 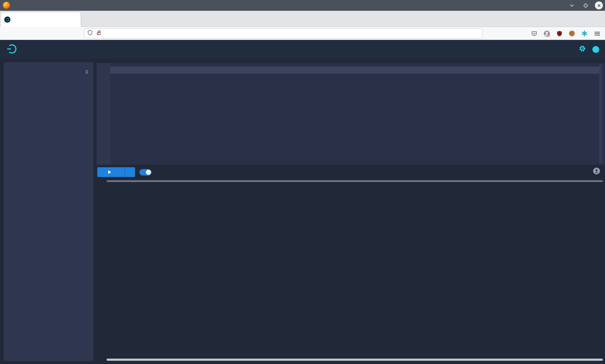 What do you see at coordinates (302, 5) in the screenshot?
I see `window-titlebar` at bounding box center [302, 5].